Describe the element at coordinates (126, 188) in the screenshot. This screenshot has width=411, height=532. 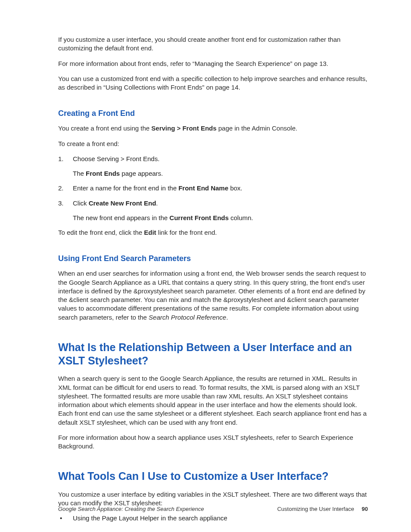
I see `text-run: Enter a name for the front end in the` at that location.